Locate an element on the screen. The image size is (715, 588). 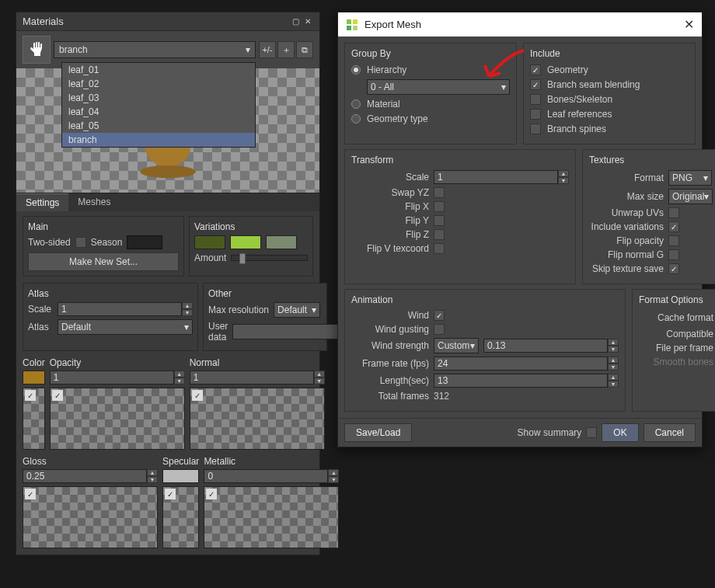
flip-opacity-checkbox is located at coordinates (674, 241).